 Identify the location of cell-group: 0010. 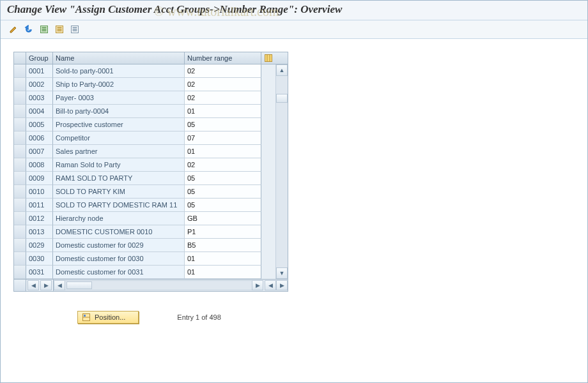
(40, 192).